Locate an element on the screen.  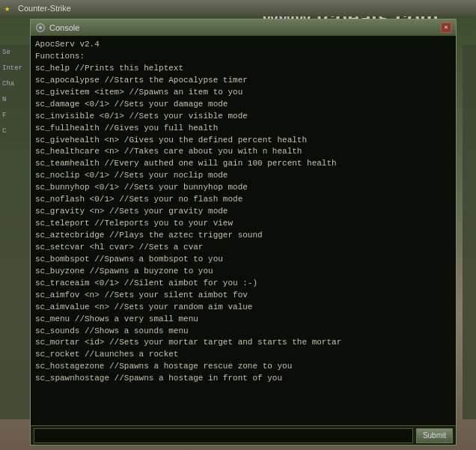
cs-icon: ★ is located at coordinates (10, 8).